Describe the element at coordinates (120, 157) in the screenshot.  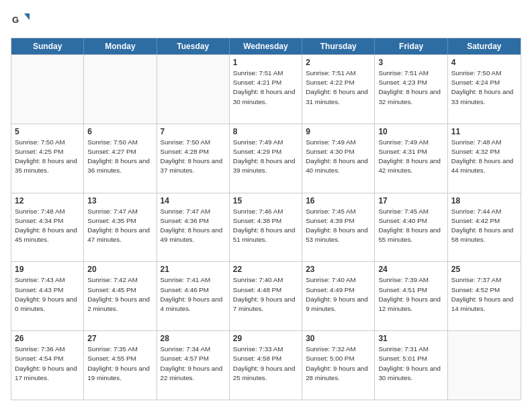
I see `day-info: Sunrise: 7:50 AM Sunset: 4:27 PM Dayligh…` at that location.